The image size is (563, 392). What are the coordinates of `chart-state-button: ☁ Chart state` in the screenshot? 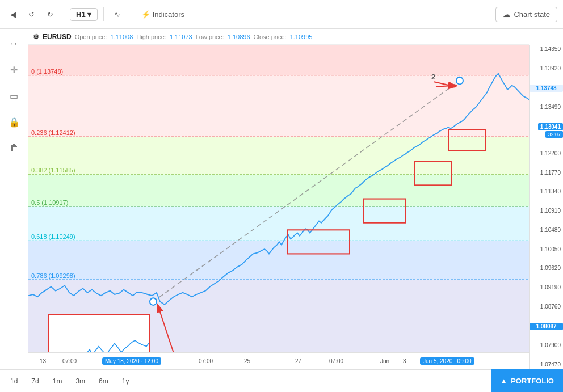 It's located at (527, 15).